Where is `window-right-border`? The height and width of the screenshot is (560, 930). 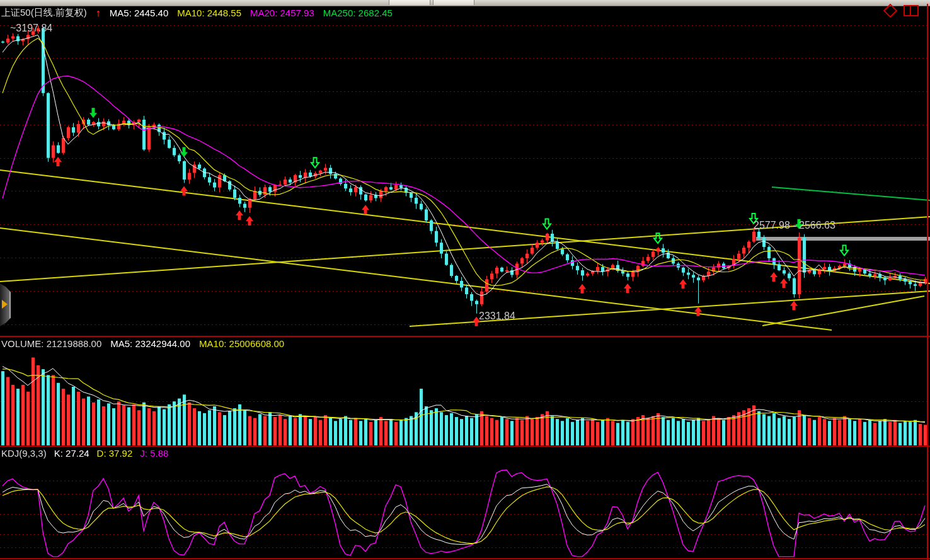
window-right-border is located at coordinates (927, 282).